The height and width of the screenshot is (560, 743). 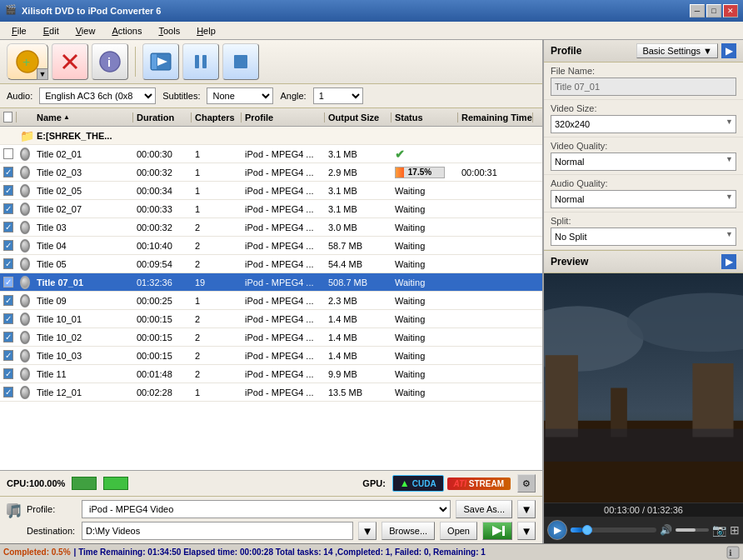 What do you see at coordinates (272, 136) in the screenshot?
I see `folder-row: 📁 E:[SHREK_THE...` at bounding box center [272, 136].